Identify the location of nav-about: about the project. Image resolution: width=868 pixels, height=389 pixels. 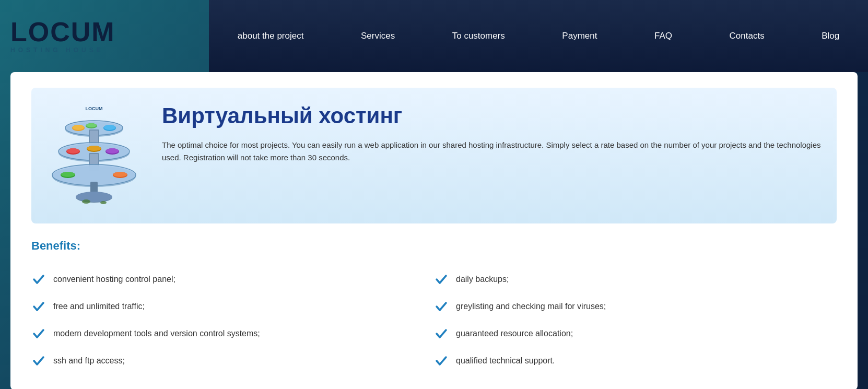
(271, 36).